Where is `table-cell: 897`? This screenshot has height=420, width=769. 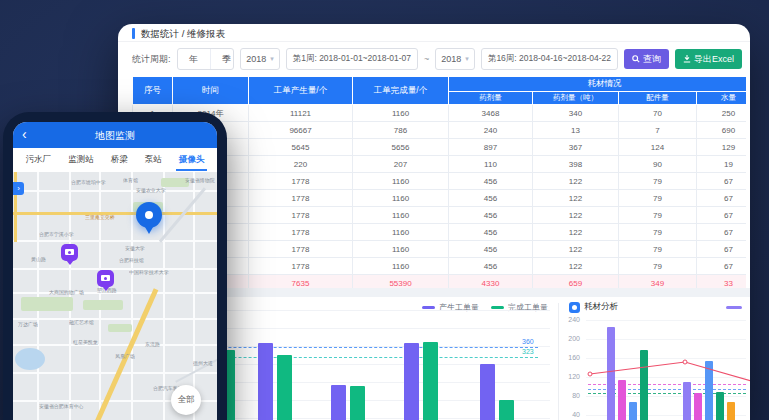 table-cell: 897 is located at coordinates (491, 148).